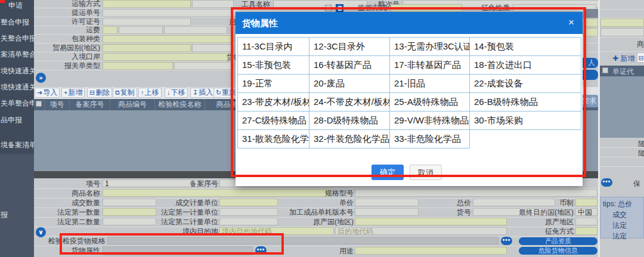  Describe the element at coordinates (67, 212) in the screenshot. I see `legal-qty1-label: 法定第一数量` at that location.